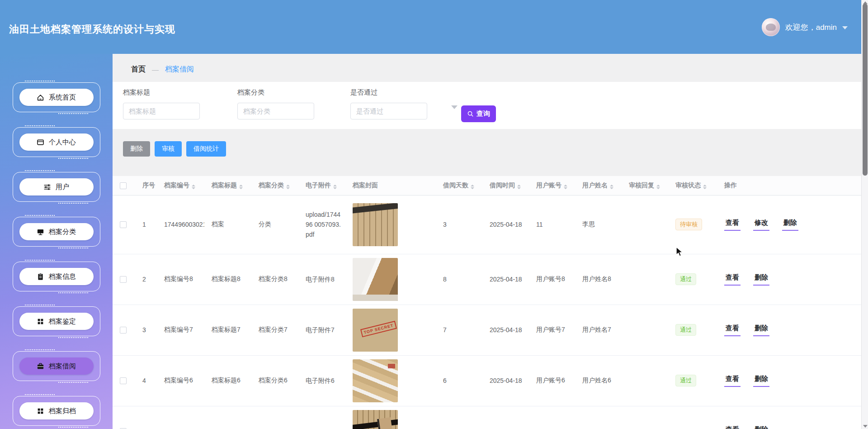 This screenshot has width=868, height=429. What do you see at coordinates (41, 232) in the screenshot?
I see `monitor-icon` at bounding box center [41, 232].